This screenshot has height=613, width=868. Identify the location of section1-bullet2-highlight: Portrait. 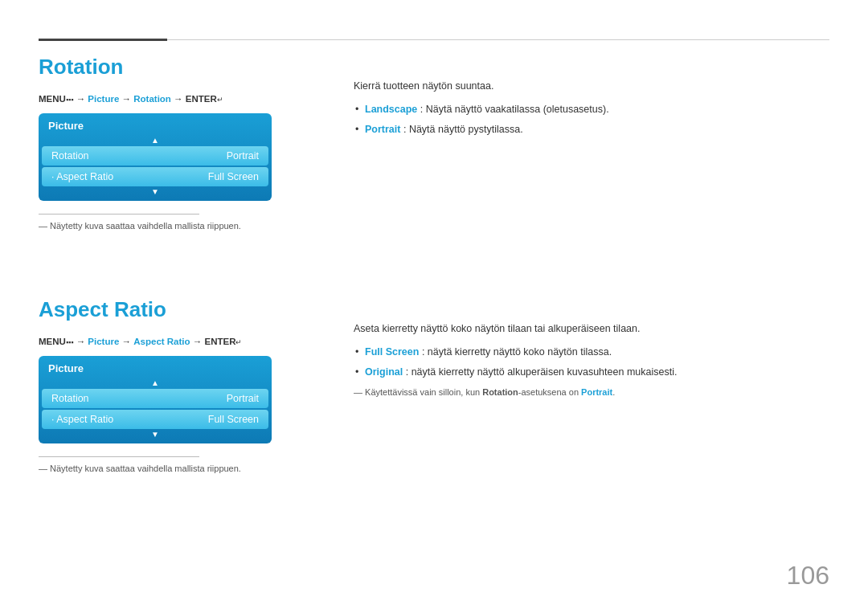
(383, 129).